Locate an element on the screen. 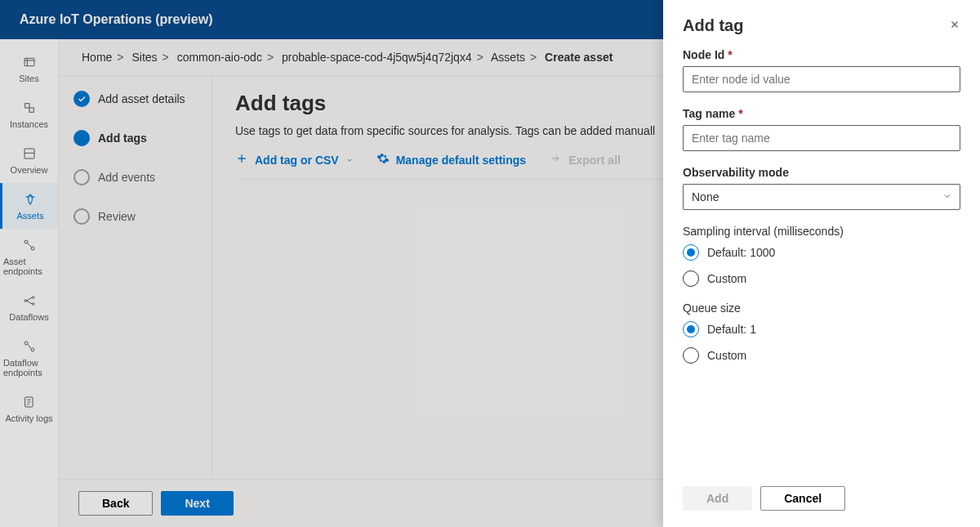 This screenshot has height=527, width=980. sampling-radio-default: Default: 1000 is located at coordinates (822, 252).